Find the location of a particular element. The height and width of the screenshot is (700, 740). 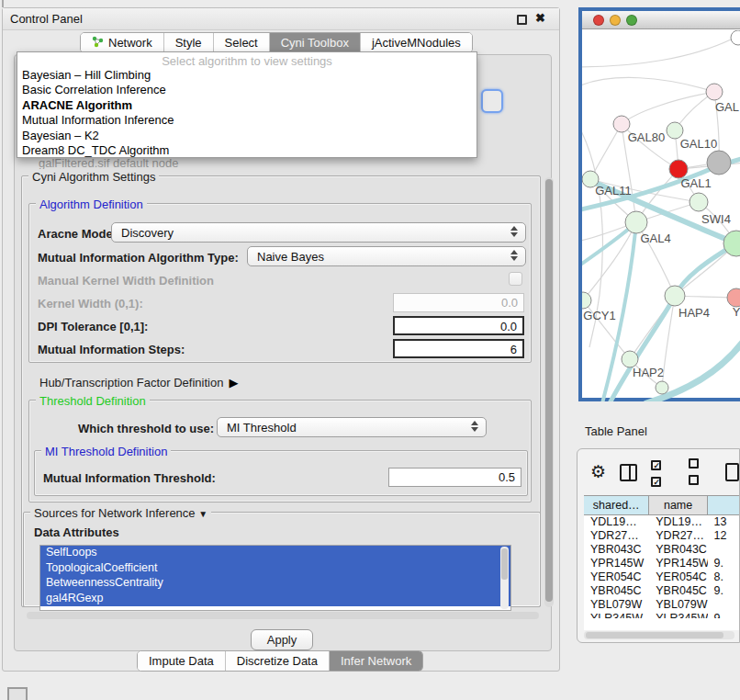

sources-title: Sources for Network Inference ▼ is located at coordinates (121, 513).